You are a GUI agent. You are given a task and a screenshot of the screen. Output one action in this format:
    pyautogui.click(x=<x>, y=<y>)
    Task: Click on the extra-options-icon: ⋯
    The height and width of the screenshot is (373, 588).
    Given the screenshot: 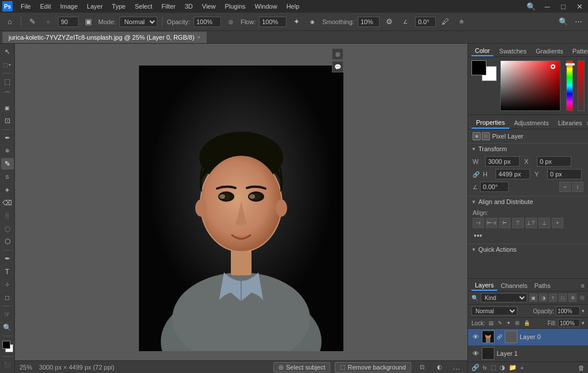 What is the action you would take?
    pyautogui.click(x=578, y=22)
    